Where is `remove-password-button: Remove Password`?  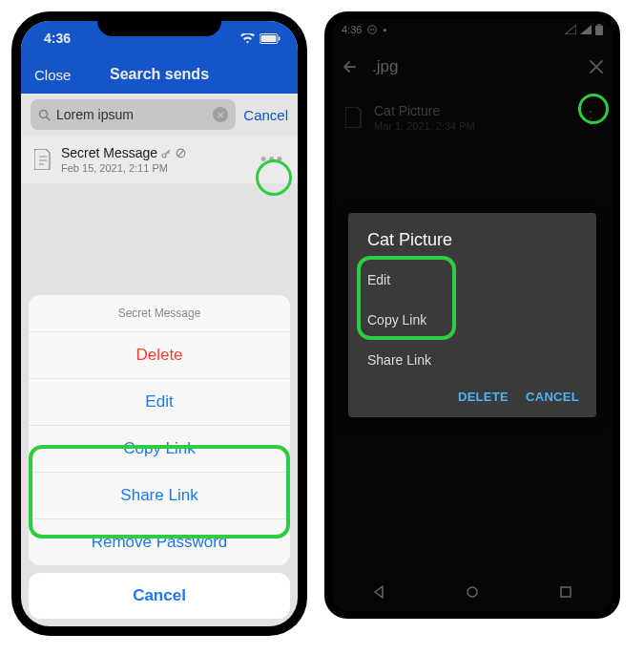
remove-password-button: Remove Password is located at coordinates (159, 542).